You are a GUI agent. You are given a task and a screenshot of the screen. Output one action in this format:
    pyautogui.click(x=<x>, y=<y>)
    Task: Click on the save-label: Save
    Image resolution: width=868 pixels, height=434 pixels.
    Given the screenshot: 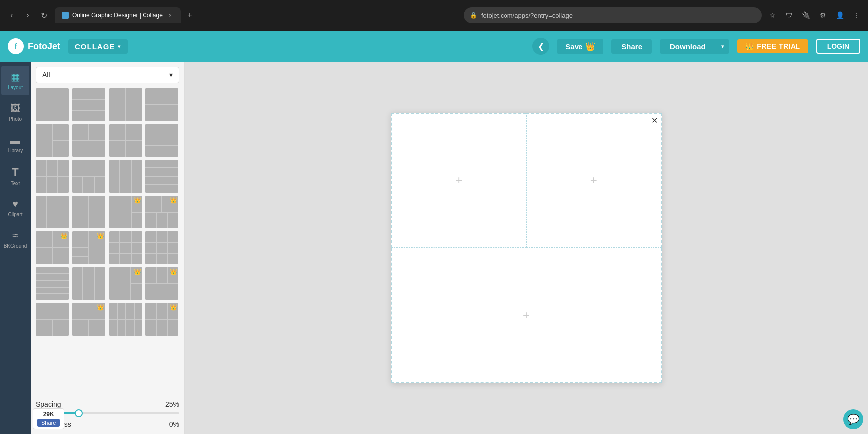 What is the action you would take?
    pyautogui.click(x=574, y=47)
    